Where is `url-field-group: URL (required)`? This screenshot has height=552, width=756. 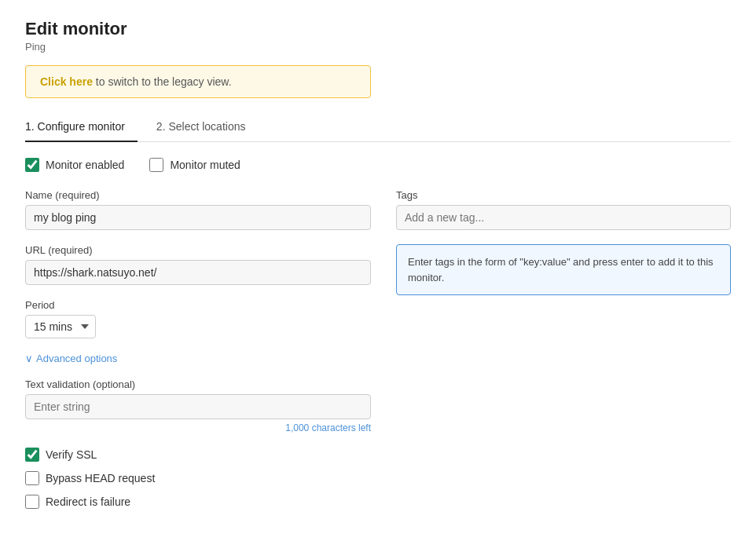
url-field-group: URL (required) is located at coordinates (198, 265).